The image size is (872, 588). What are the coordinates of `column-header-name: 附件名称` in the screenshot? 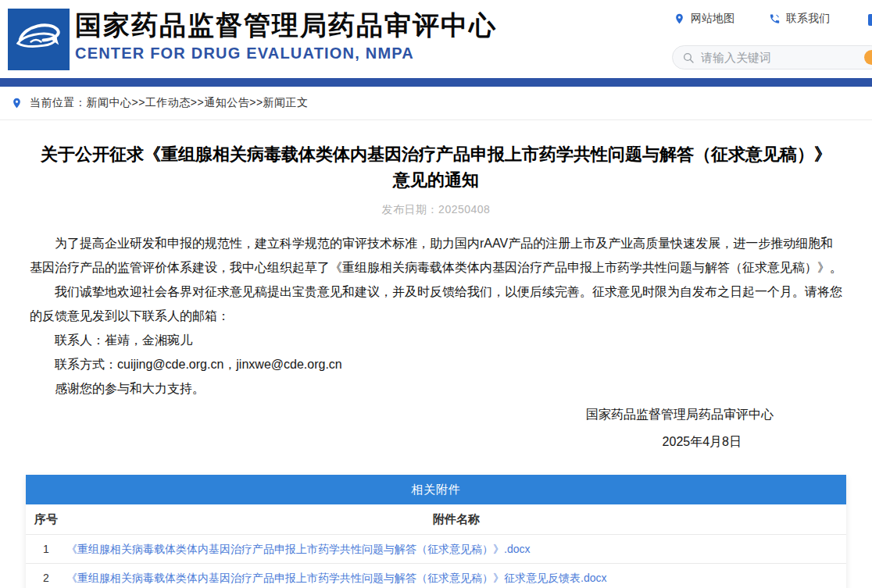 It's located at (456, 520).